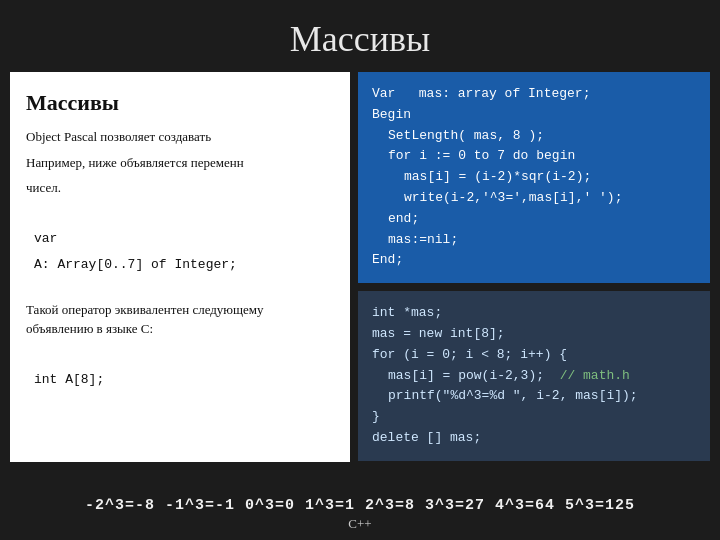  I want to click on blue-line-4: for i := 0 to 7 do begin, so click(534, 156).